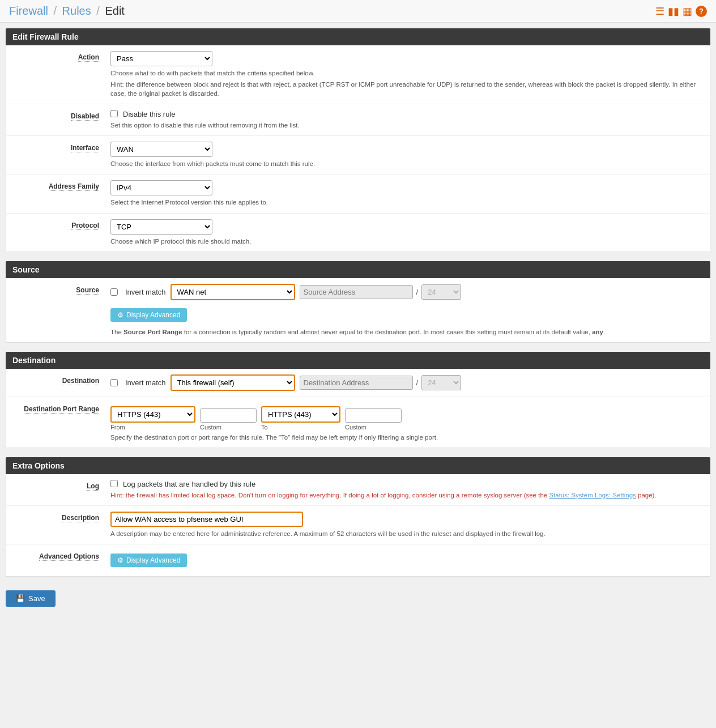 This screenshot has width=716, height=728. What do you see at coordinates (410, 418) in the screenshot?
I see `destination-port-row: any HTTP (80) HTTPS (443) FTP (21) SSH (…` at bounding box center [410, 418].